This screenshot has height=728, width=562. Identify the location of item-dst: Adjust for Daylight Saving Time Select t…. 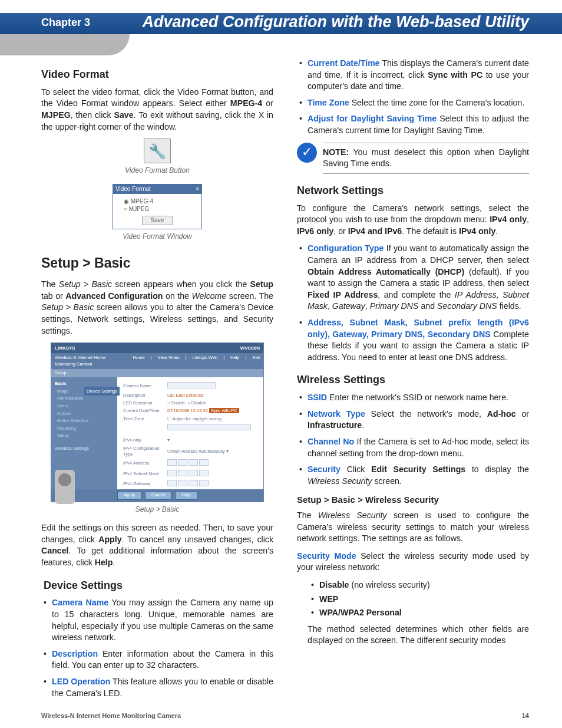
(413, 125).